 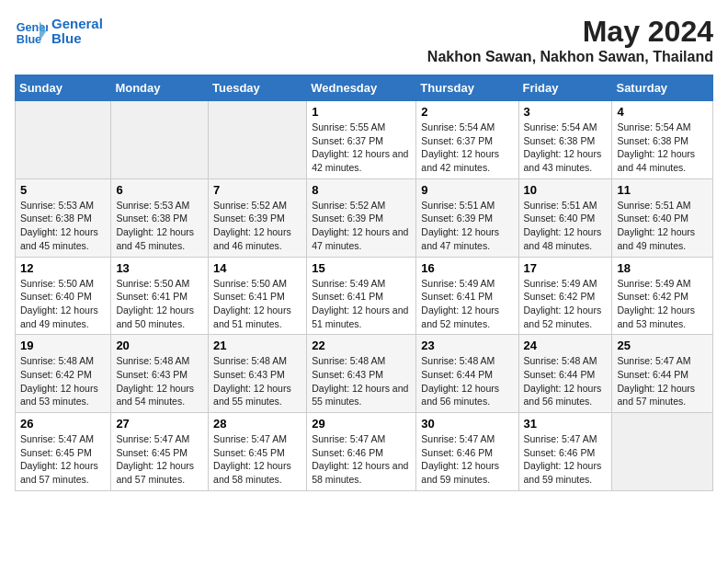 I want to click on logo: General Blue GeneralBlue, so click(x=59, y=31).